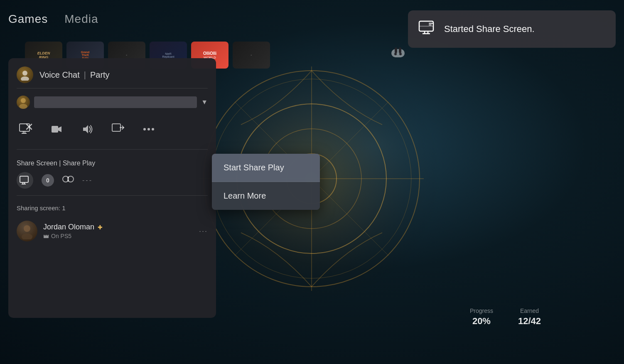 Image resolution: width=624 pixels, height=364 pixels. What do you see at coordinates (118, 236) in the screenshot?
I see `member-status: On PS5` at bounding box center [118, 236].